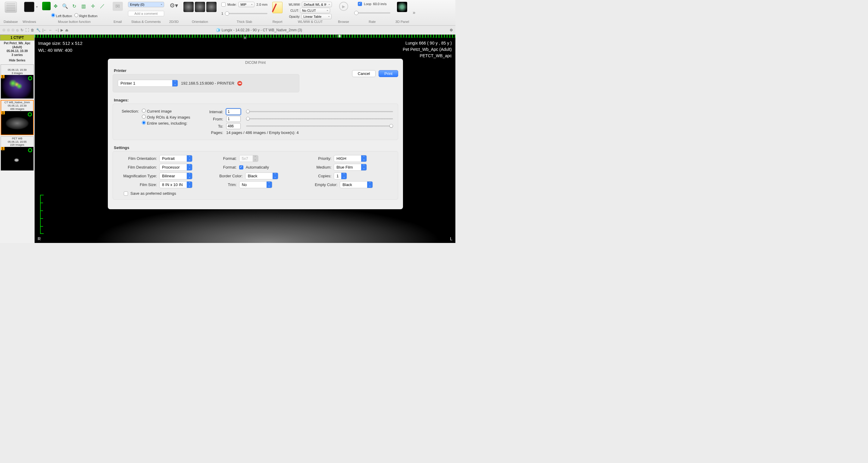 Image resolution: width=868 pixels, height=463 pixels. What do you see at coordinates (18, 30) in the screenshot?
I see `stop2-icon: ⦸` at bounding box center [18, 30].